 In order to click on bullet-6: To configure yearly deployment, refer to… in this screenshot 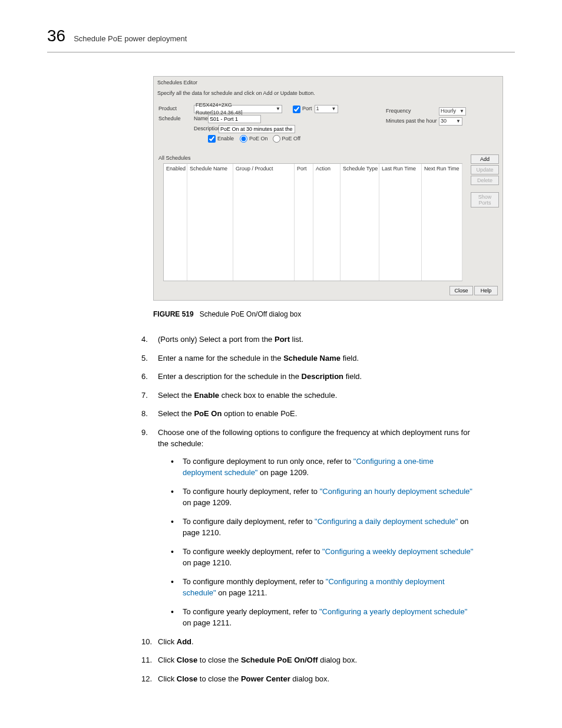, I will do `click(322, 618)`.